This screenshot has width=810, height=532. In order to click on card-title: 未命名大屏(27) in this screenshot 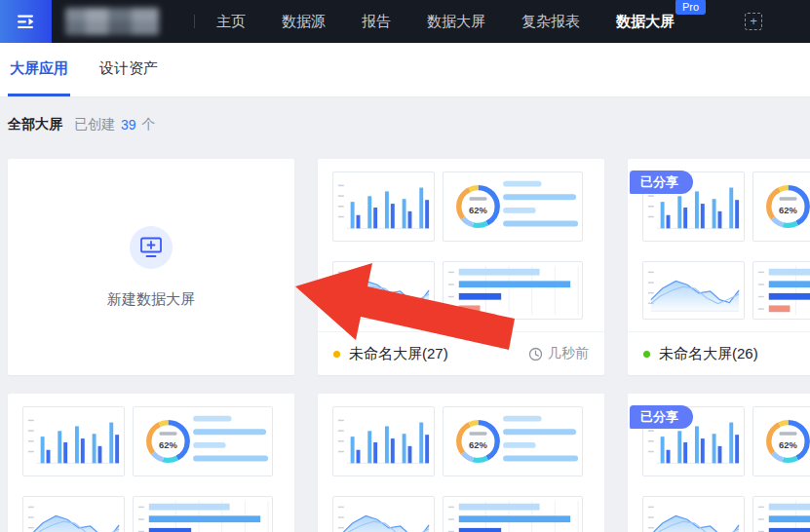, I will do `click(439, 355)`.